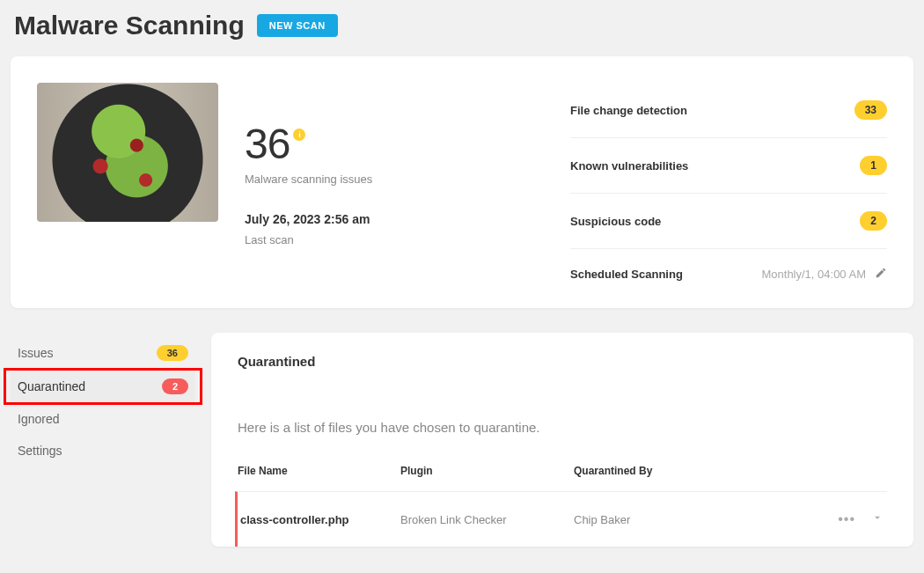 This screenshot has height=573, width=924. I want to click on schedule-value: Monthly/1, 04:00 AM, so click(813, 275).